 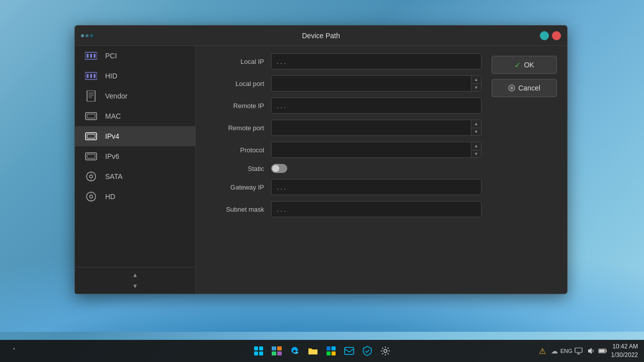 I want to click on ok-button: ✓ OK, so click(x=524, y=65).